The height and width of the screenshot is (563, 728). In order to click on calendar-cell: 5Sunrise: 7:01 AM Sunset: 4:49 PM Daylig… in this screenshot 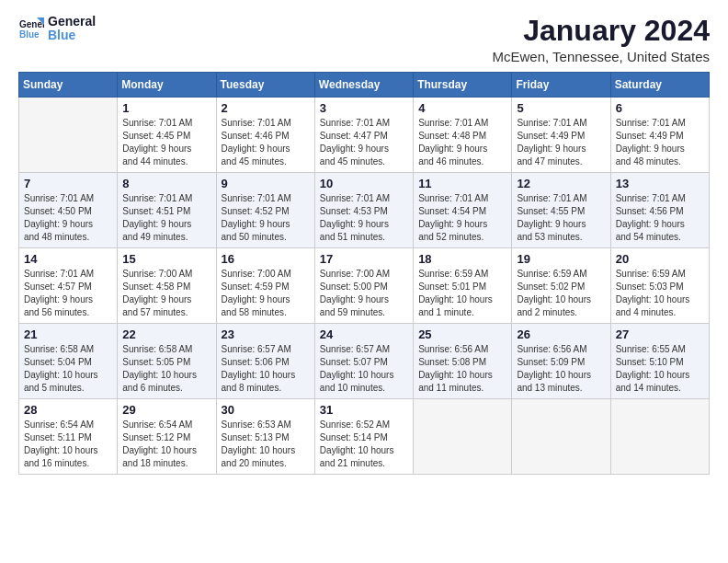, I will do `click(561, 135)`.